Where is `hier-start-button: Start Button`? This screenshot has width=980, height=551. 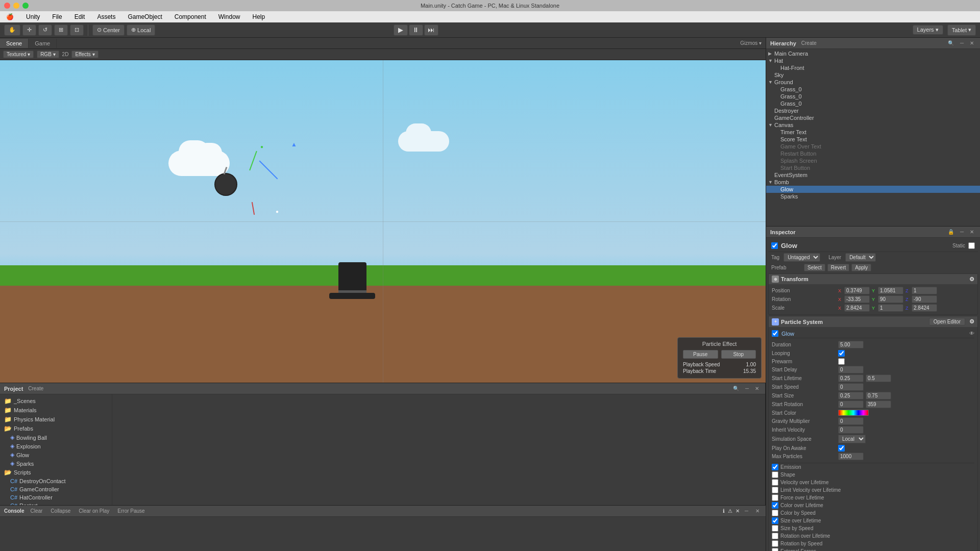 hier-start-button: Start Button is located at coordinates (873, 168).